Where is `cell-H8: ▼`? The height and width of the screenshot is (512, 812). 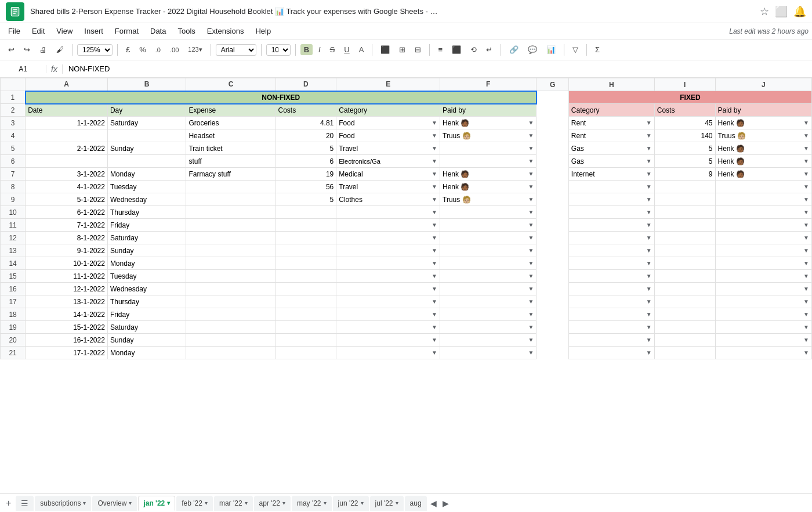 cell-H8: ▼ is located at coordinates (611, 187).